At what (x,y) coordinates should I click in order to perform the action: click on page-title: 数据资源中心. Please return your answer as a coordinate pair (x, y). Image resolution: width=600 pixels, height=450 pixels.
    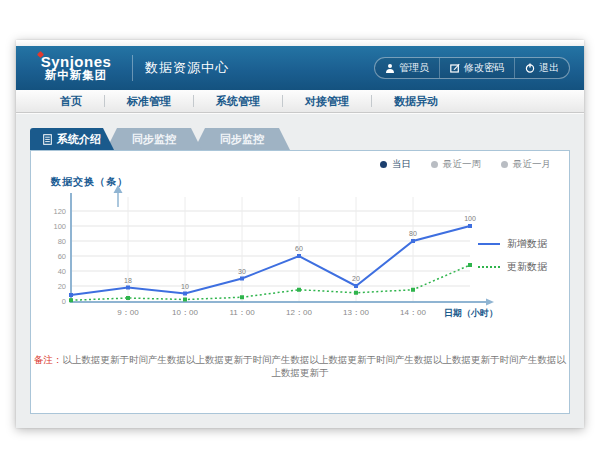
    Looking at the image, I should click on (187, 68).